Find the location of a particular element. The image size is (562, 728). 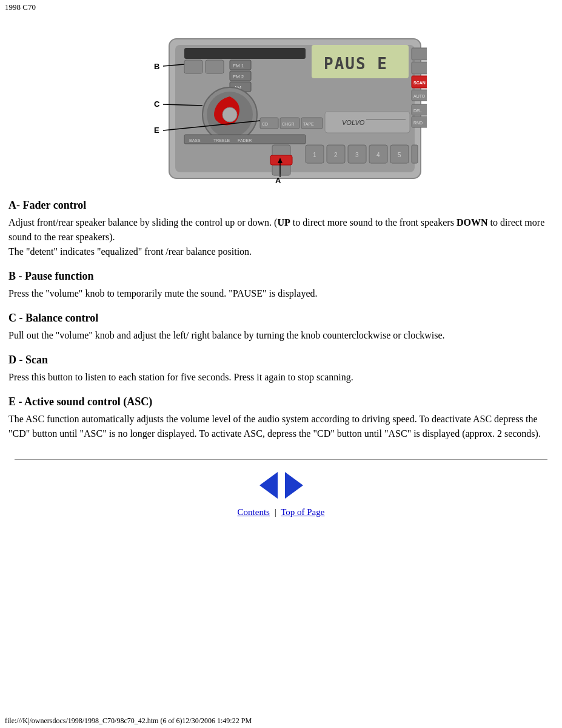

svg-text: CD is located at coordinates (265, 124).